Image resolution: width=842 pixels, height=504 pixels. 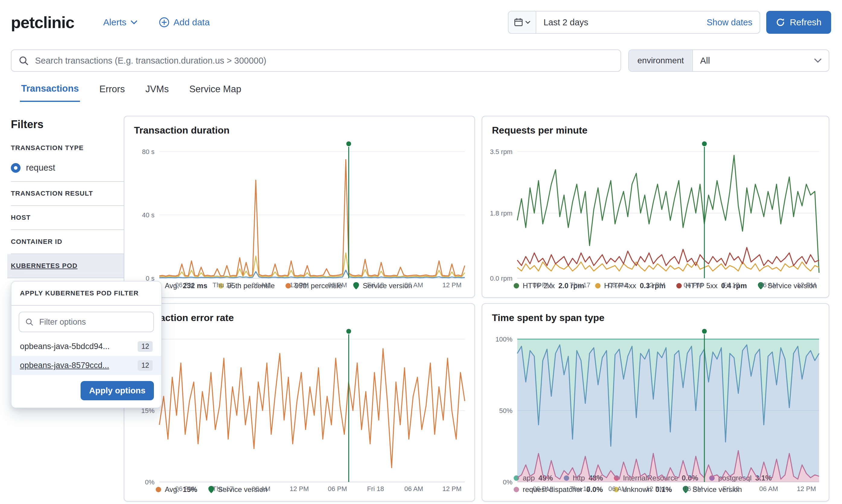 What do you see at coordinates (148, 152) in the screenshot?
I see `y-tick-label: 80 s` at bounding box center [148, 152].